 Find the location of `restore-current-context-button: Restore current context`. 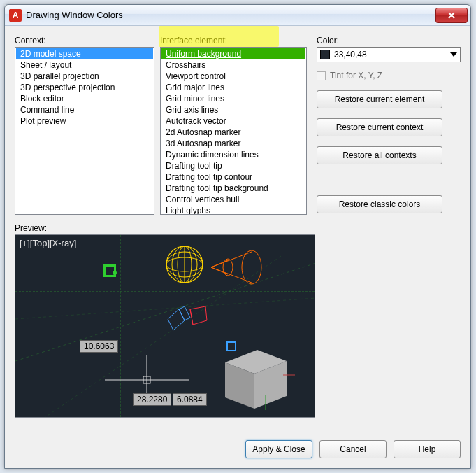

restore-current-context-button: Restore current context is located at coordinates (380, 127).